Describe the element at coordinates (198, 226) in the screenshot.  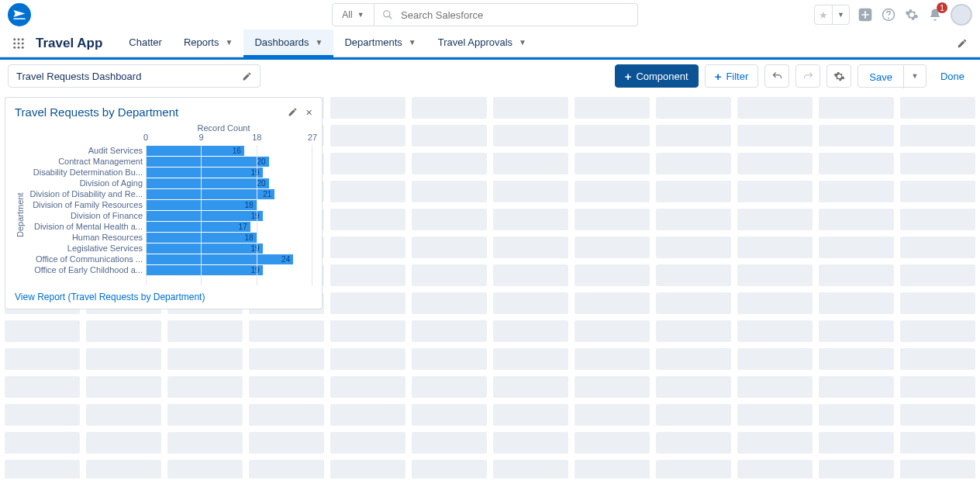
I see `chart-bar: 17` at that location.